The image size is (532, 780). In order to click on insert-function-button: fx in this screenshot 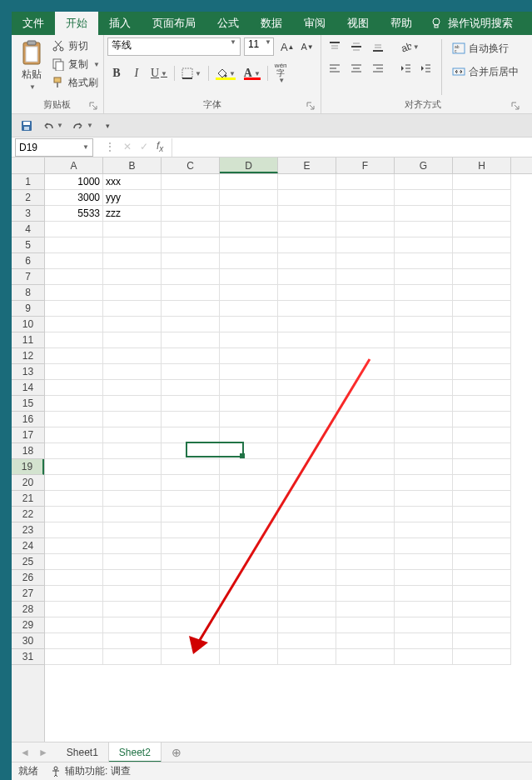, I will do `click(160, 147)`.